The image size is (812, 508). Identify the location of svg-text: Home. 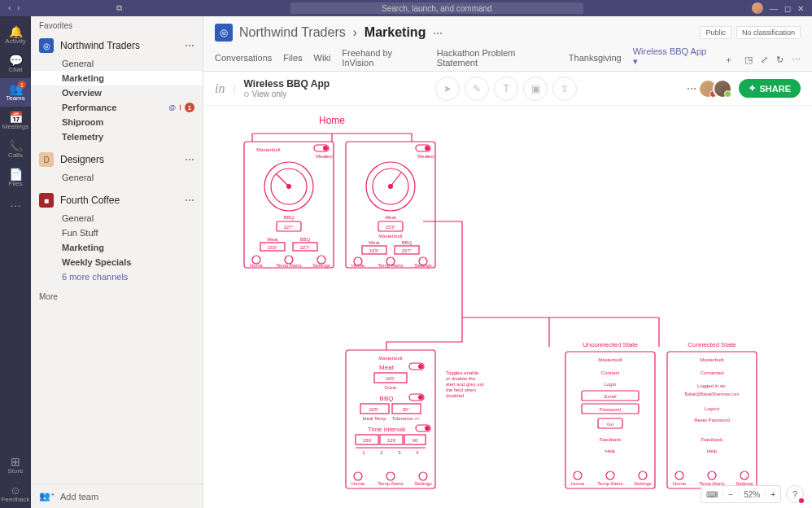
(332, 120).